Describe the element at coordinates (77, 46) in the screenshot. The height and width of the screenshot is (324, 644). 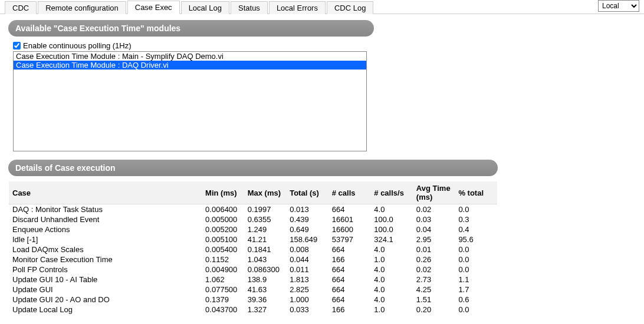
I see `enable-polling-label: Enable continuous polling (1Hz)` at that location.